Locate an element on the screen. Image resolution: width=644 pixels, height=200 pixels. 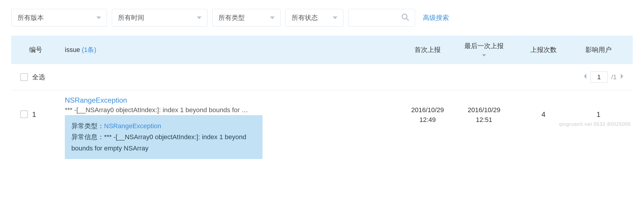
filter-type: 所有类型 is located at coordinates (246, 18).